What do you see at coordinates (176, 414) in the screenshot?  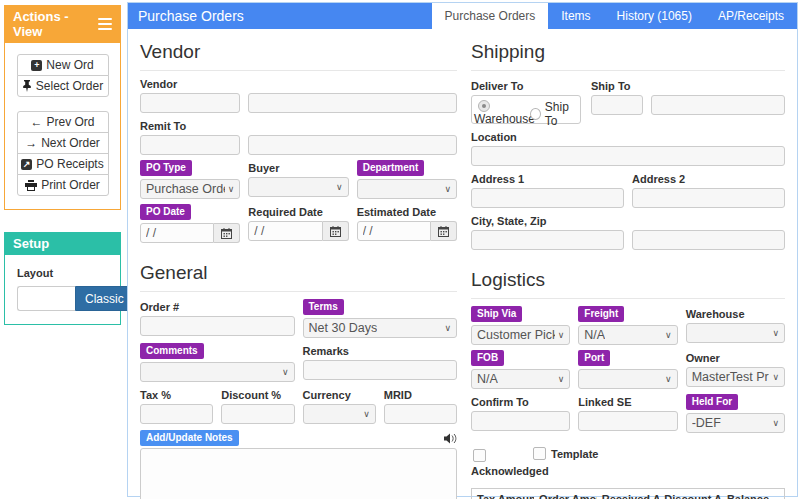 I see `tax-input` at bounding box center [176, 414].